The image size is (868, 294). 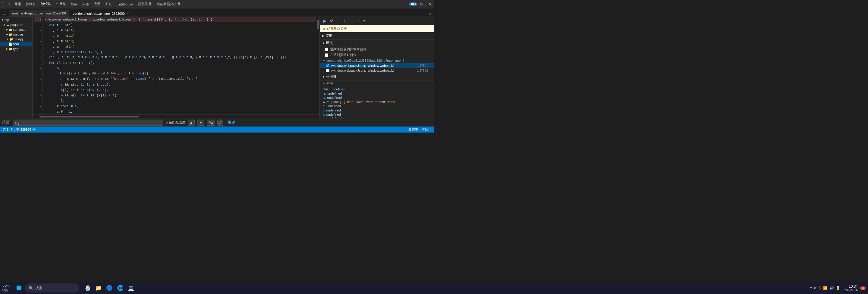 What do you see at coordinates (377, 94) in the screenshot?
I see `scope-item-a: a: undefined` at bounding box center [377, 94].